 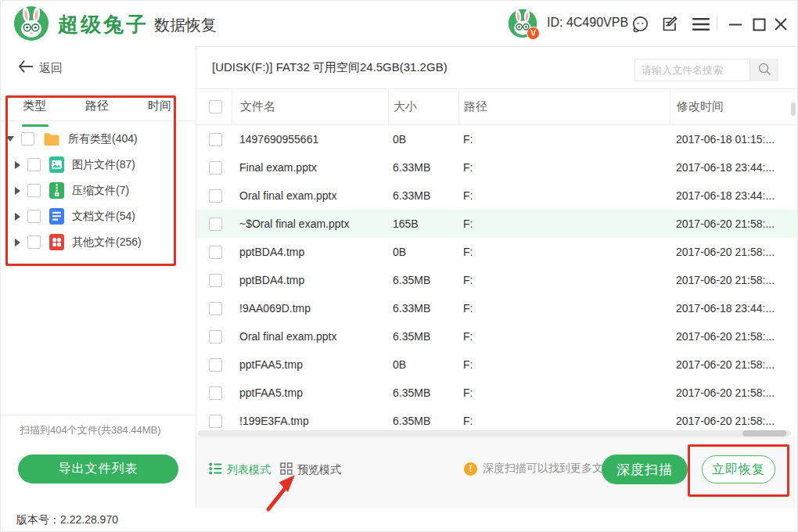 I want to click on tree-item-label: 压缩文件(7), so click(x=100, y=191).